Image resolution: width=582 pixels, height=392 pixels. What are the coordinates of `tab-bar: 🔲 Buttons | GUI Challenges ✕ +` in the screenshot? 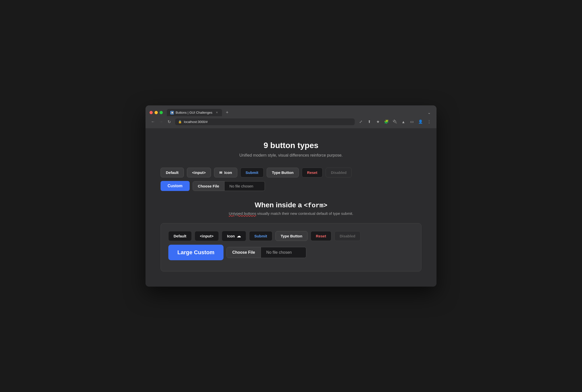 It's located at (295, 112).